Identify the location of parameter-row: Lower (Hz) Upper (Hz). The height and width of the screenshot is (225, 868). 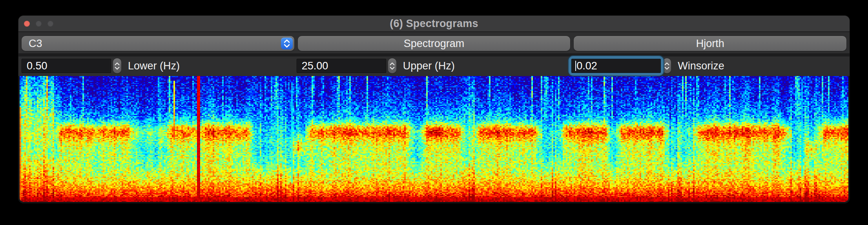
(434, 66).